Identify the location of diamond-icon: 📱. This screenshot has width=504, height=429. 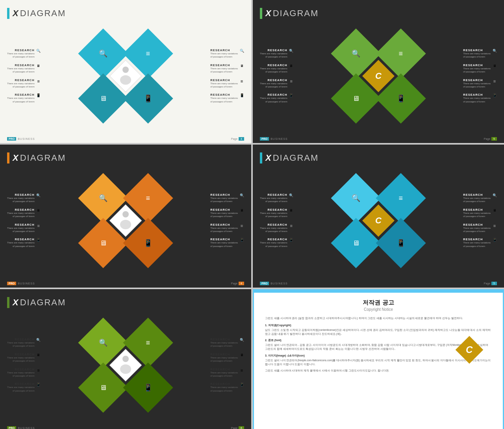
(148, 243).